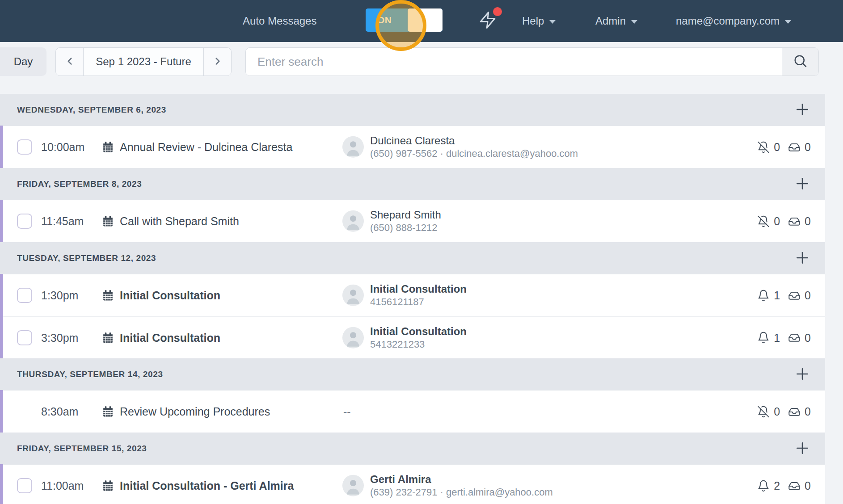 The image size is (843, 504). What do you see at coordinates (413, 412) in the screenshot?
I see `section-rows: 8:30am Review Upcoming Procedures --` at bounding box center [413, 412].